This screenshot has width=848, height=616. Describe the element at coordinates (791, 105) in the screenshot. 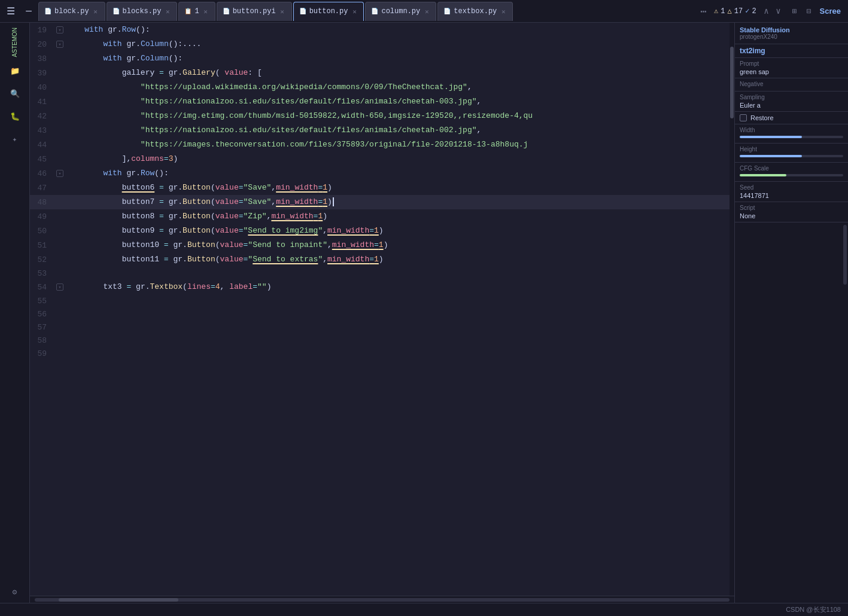

I see `sampling-value: Euler a` at that location.